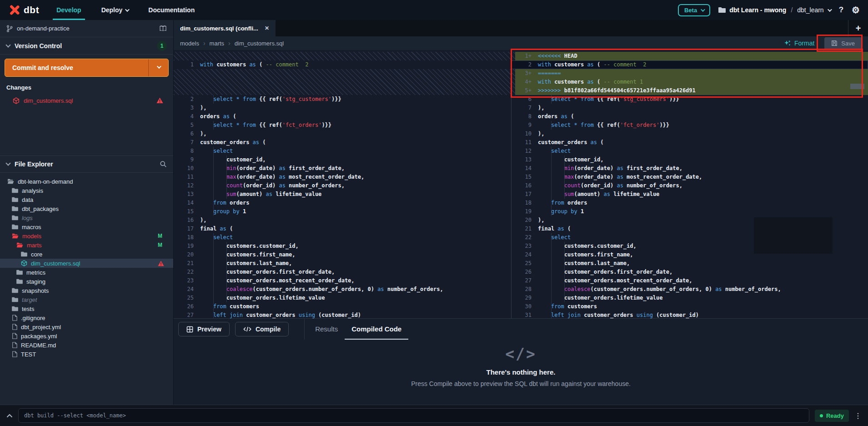  Describe the element at coordinates (342, 229) in the screenshot. I see `code-line: 17final as (` at that location.